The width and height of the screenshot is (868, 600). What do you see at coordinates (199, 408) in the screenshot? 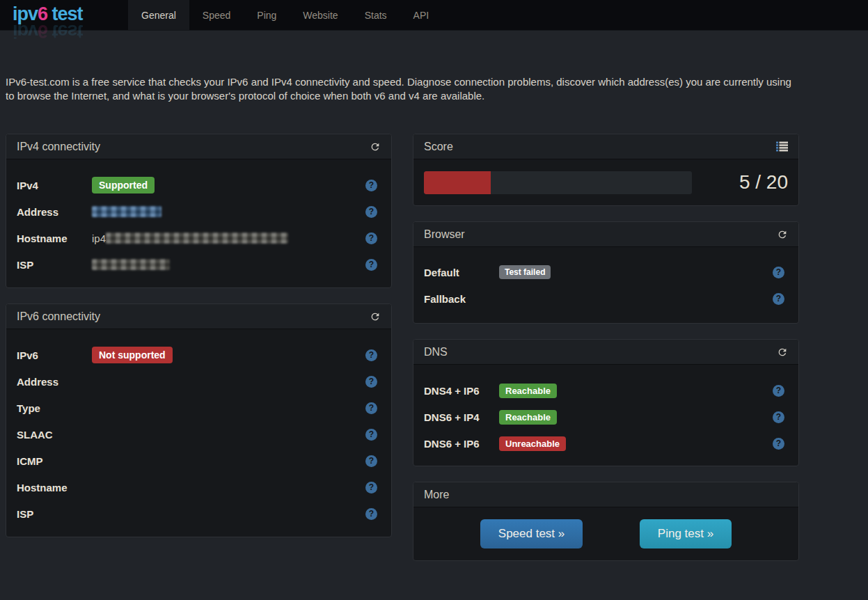
I see `row-type: Type ?` at bounding box center [199, 408].